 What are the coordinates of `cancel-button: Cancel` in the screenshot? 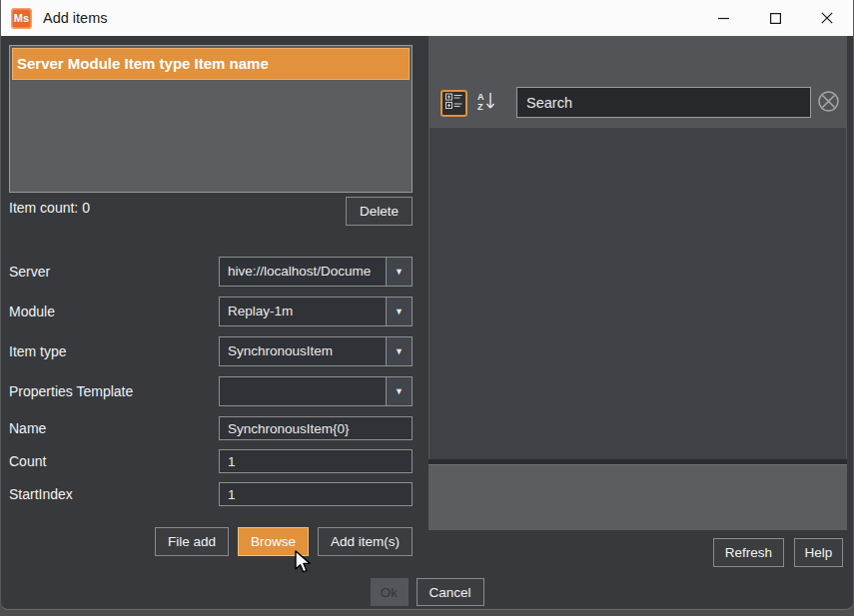 It's located at (450, 592).